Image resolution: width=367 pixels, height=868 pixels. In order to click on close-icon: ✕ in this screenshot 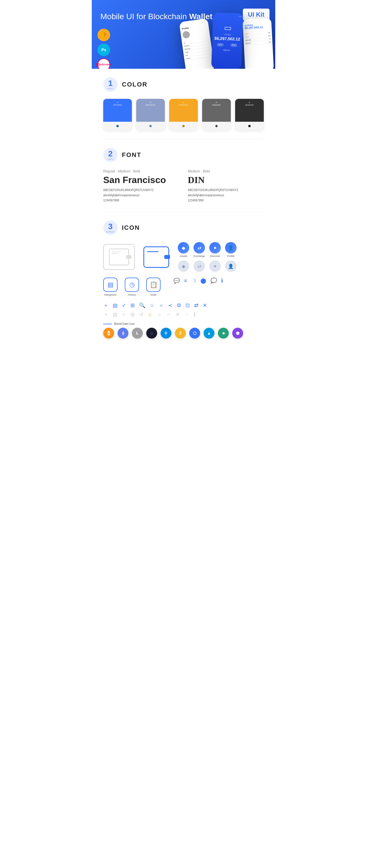, I will do `click(205, 305)`.